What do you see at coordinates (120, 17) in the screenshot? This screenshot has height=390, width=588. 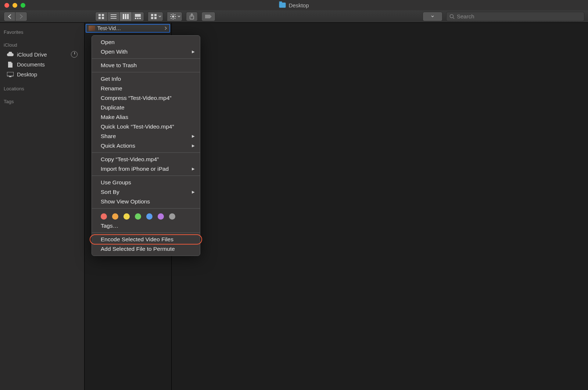 I see `view-mode-buttons` at bounding box center [120, 17].